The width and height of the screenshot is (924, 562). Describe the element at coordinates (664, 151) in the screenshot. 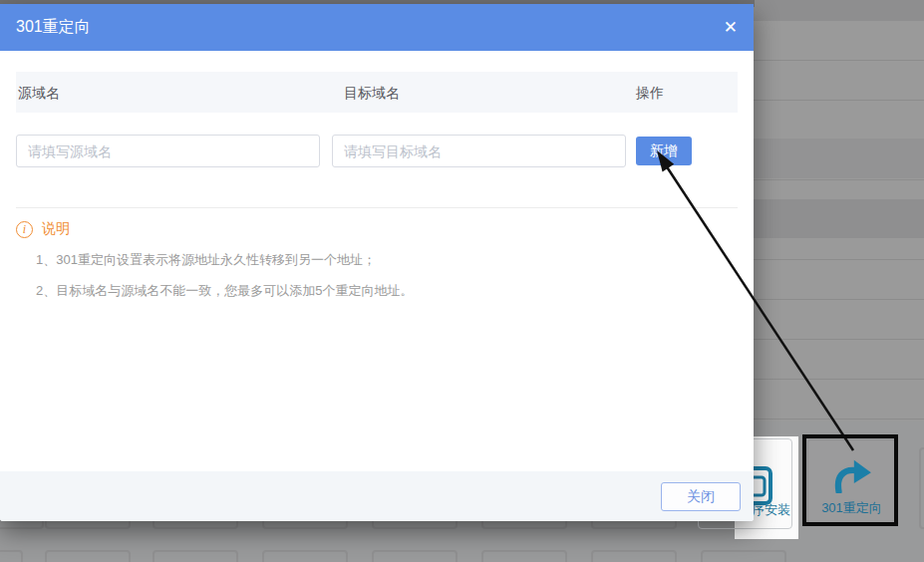

I see `add-button: 新增` at that location.